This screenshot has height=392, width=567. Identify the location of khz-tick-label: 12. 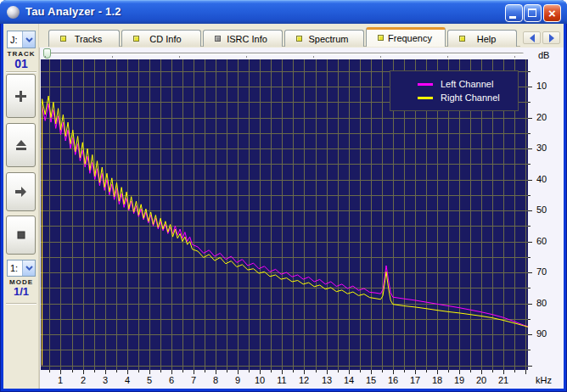
(304, 380).